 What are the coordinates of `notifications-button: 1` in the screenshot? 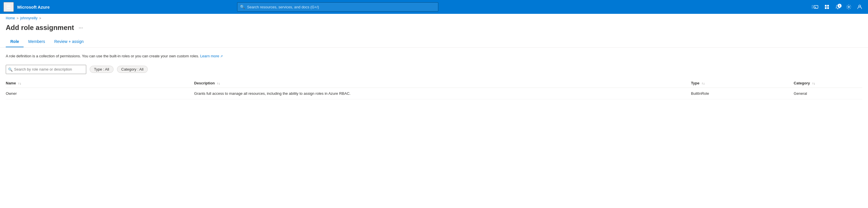 It's located at (838, 7).